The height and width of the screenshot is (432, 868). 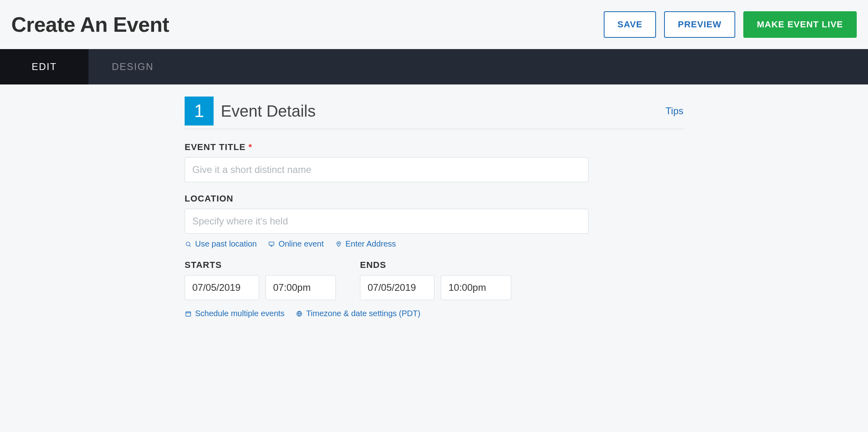 I want to click on search-icon, so click(x=188, y=244).